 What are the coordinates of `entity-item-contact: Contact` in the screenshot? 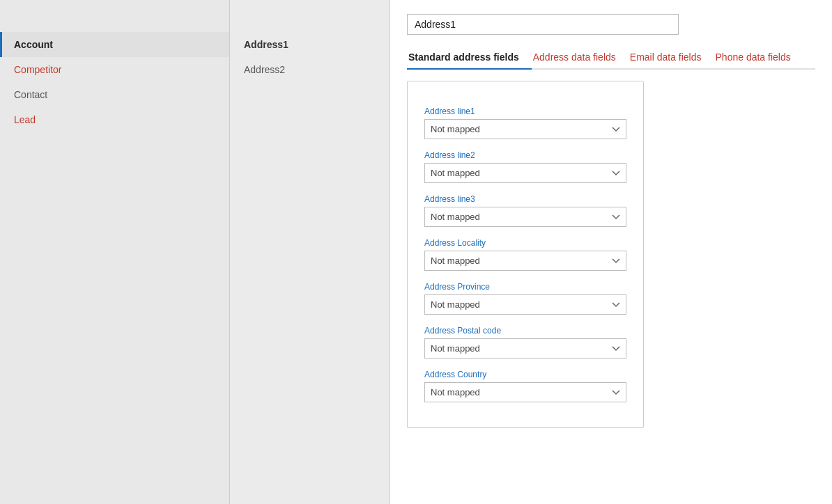 It's located at (114, 95).